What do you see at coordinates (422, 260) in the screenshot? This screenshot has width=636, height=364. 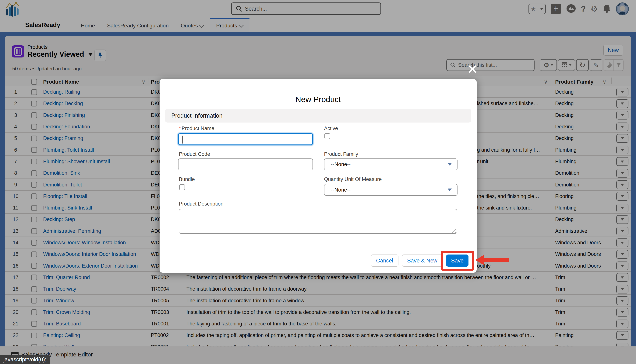 I see `save-and-new-button: Save & New` at bounding box center [422, 260].